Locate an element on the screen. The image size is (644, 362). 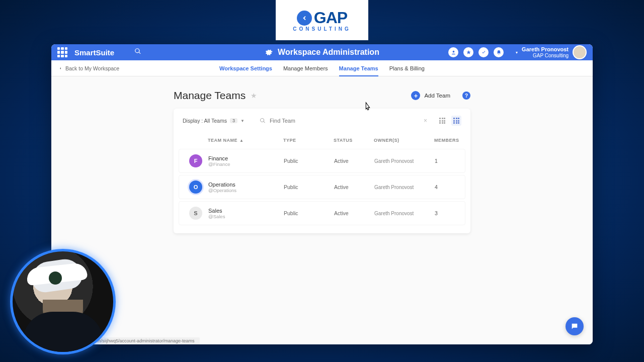
team-avatar: O is located at coordinates (196, 187).